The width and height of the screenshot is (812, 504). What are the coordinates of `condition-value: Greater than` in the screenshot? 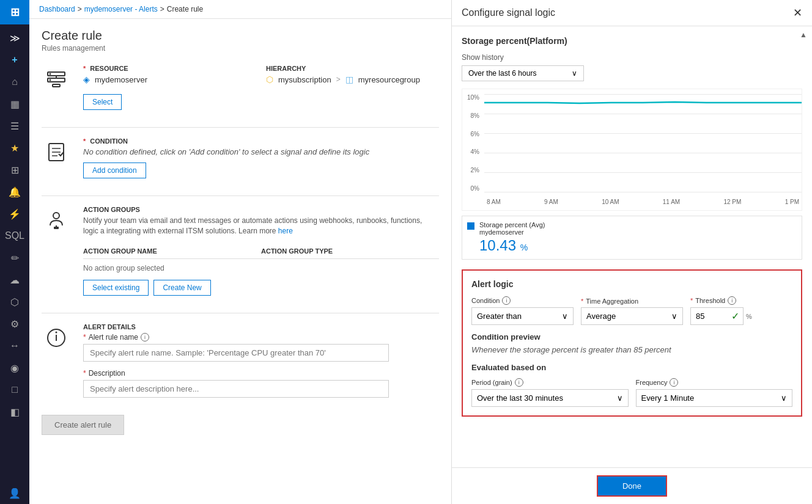 It's located at (499, 316).